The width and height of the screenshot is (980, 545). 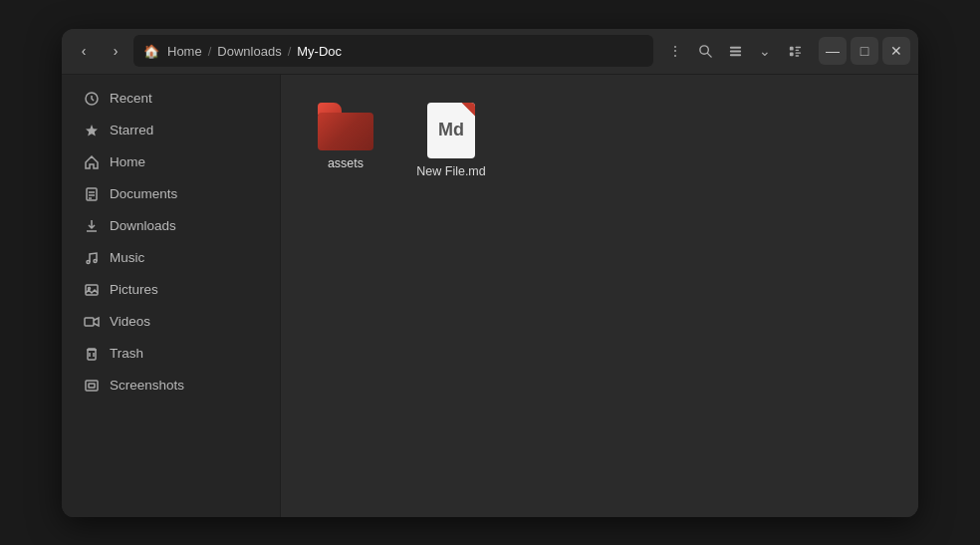 What do you see at coordinates (833, 51) in the screenshot?
I see `minimize-button: —` at bounding box center [833, 51].